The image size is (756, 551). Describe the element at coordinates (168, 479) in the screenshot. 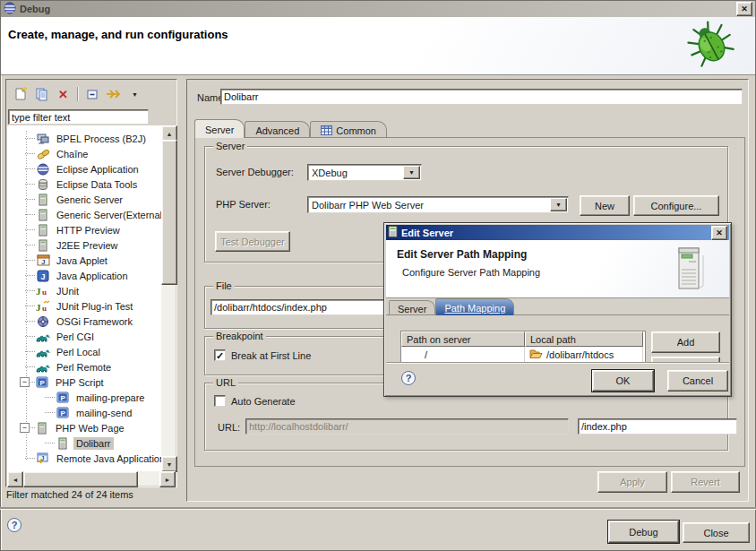

I see `scroll-right-icon: ►` at that location.